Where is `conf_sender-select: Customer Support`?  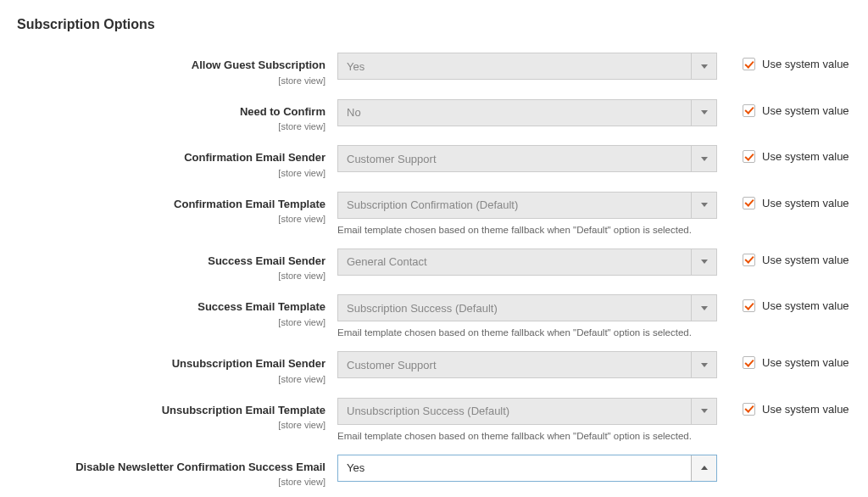
conf_sender-select: Customer Support is located at coordinates (527, 159).